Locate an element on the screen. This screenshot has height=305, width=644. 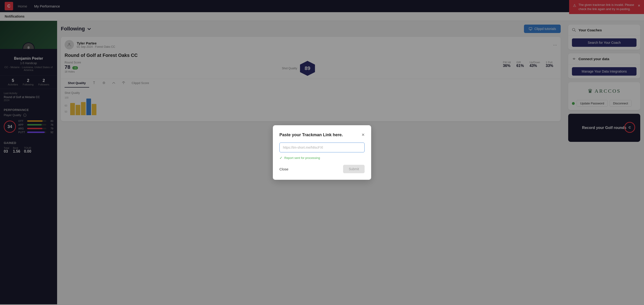
modal-footer: Close Submit is located at coordinates (322, 169).